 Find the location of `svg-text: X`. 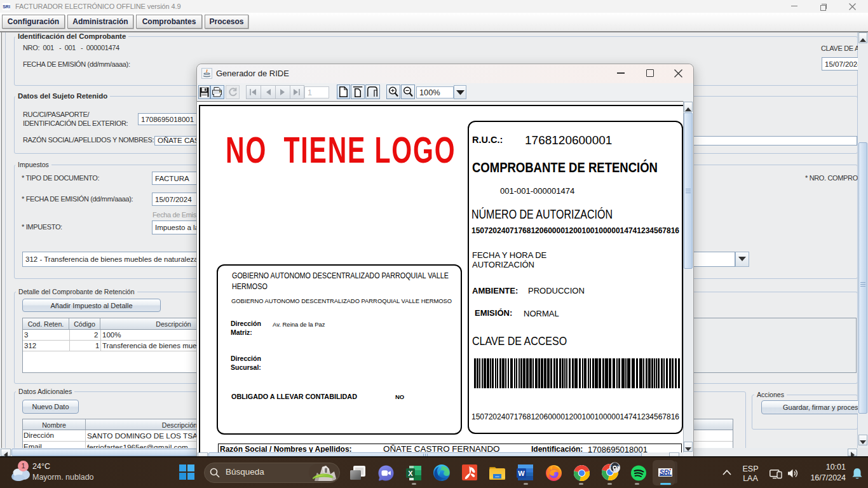

svg-text: X is located at coordinates (410, 473).